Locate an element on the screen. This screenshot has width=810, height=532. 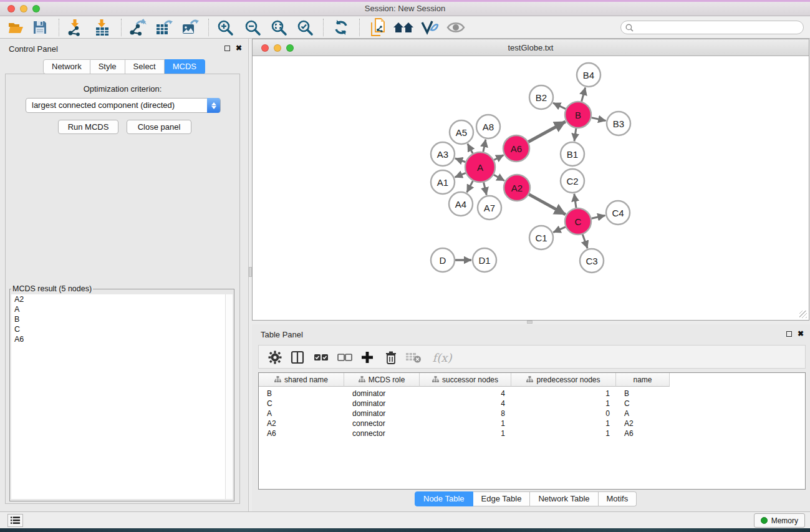
refresh-icon is located at coordinates (341, 27).